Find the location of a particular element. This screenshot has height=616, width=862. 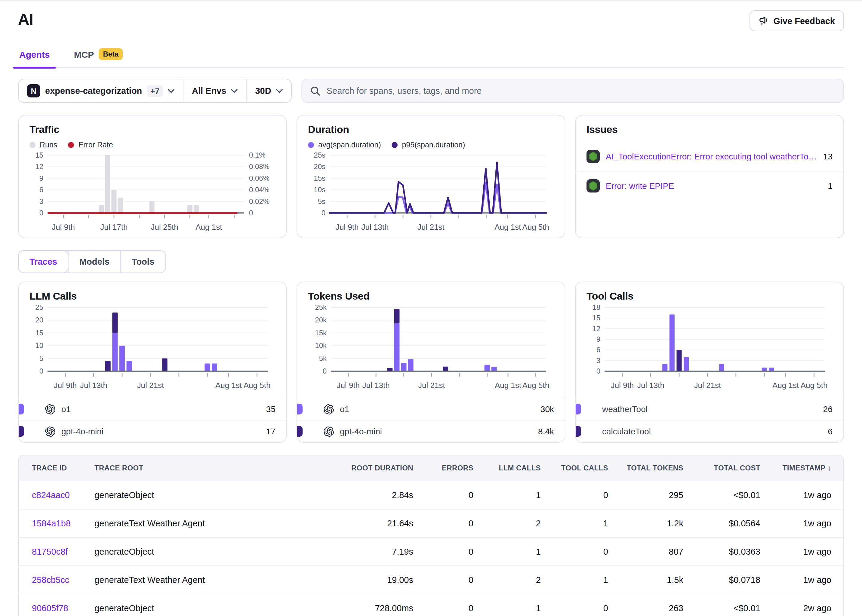

chevron-down-icon is located at coordinates (279, 91).